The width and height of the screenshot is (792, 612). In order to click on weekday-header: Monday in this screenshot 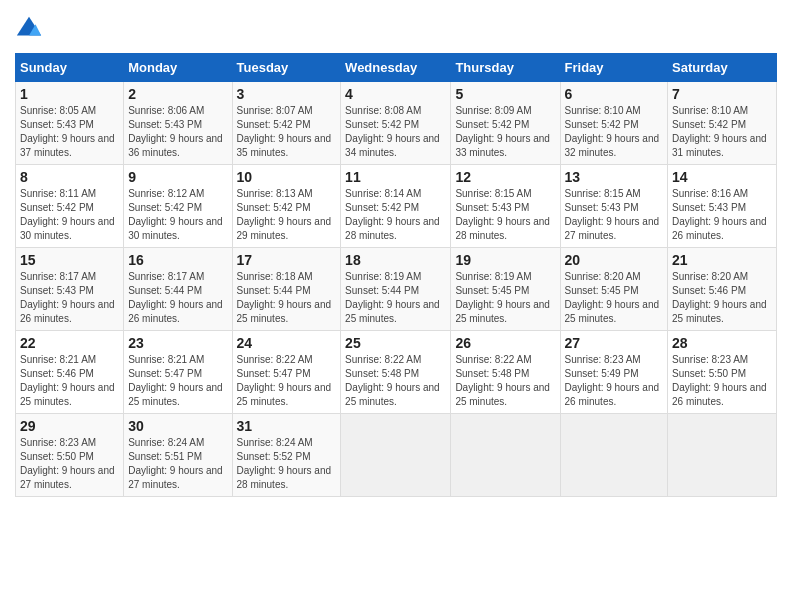, I will do `click(178, 68)`.